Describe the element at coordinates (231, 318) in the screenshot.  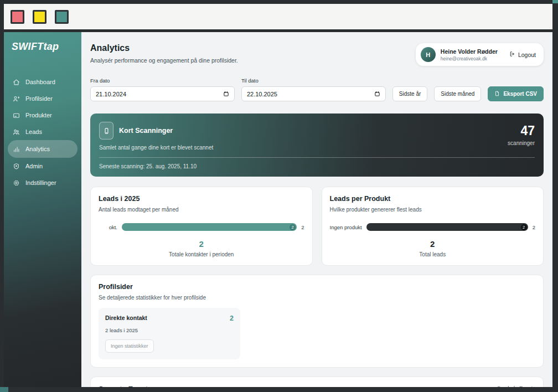
I see `profile-count: 2` at that location.